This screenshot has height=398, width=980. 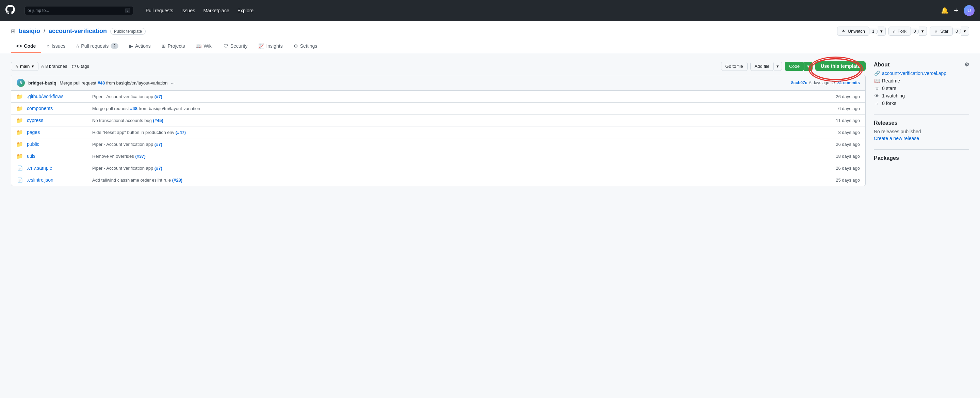 I want to click on nav-explore: Explore, so click(x=245, y=11).